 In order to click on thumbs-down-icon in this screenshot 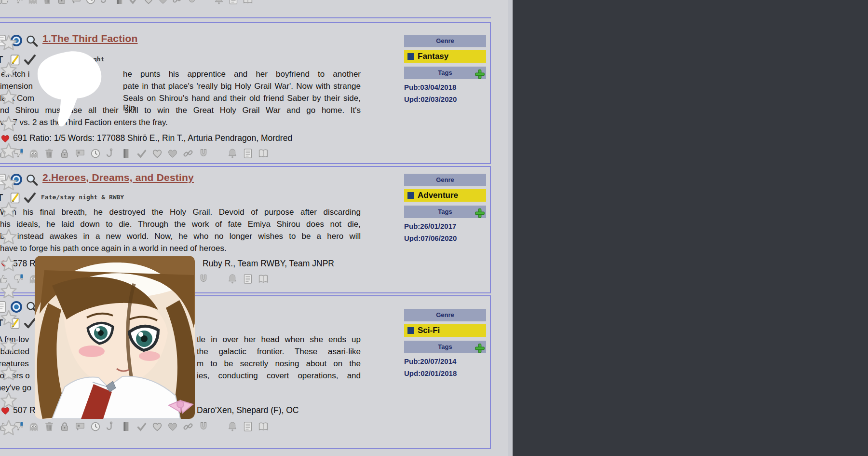, I will do `click(18, 3)`.